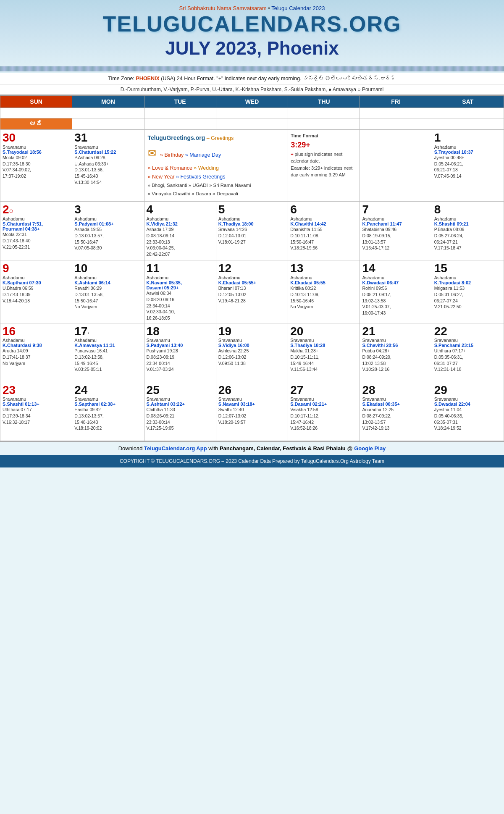 This screenshot has height=814, width=504. Describe the element at coordinates (468, 291) in the screenshot. I see `day-15: 15 Ashadamu K.Trayodasi 8:02 Mrigasira 1…` at that location.